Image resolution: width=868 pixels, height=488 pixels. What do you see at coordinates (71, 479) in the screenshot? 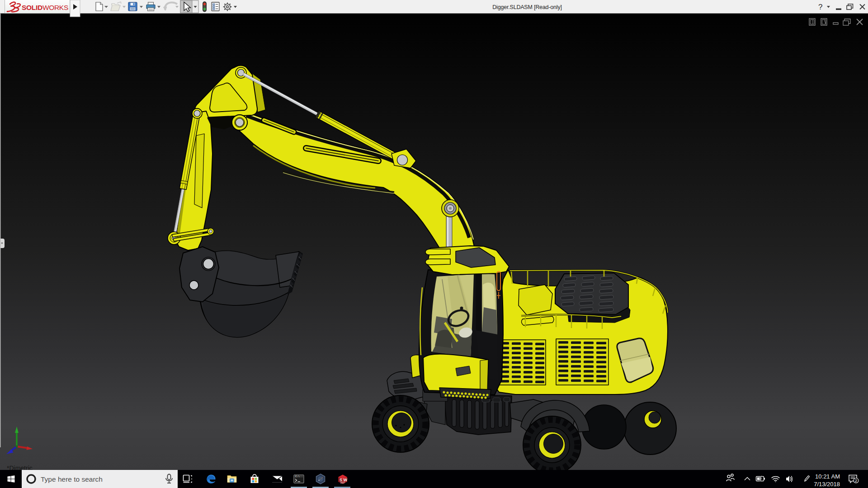
I see `svg-text: Type here to search` at bounding box center [71, 479].